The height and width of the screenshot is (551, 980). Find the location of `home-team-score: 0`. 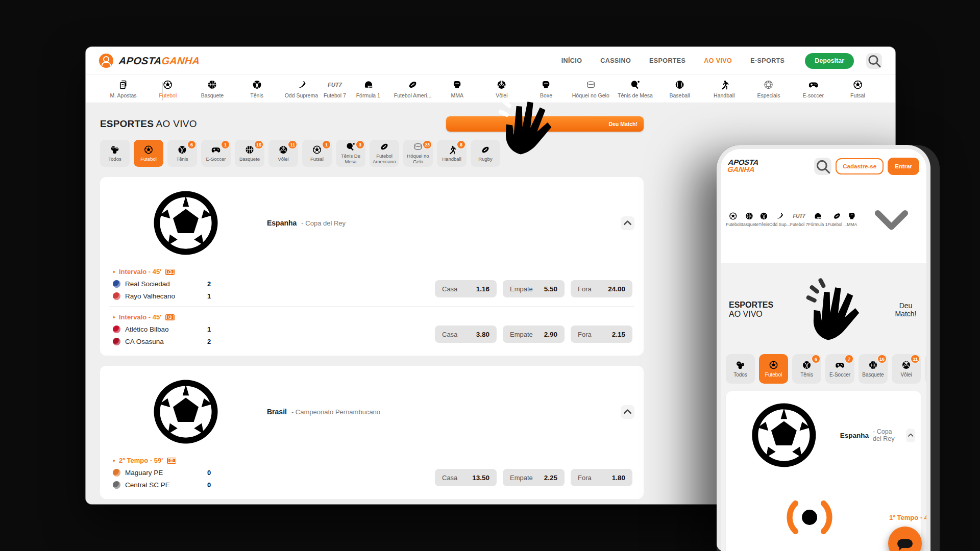

home-team-score: 0 is located at coordinates (209, 472).